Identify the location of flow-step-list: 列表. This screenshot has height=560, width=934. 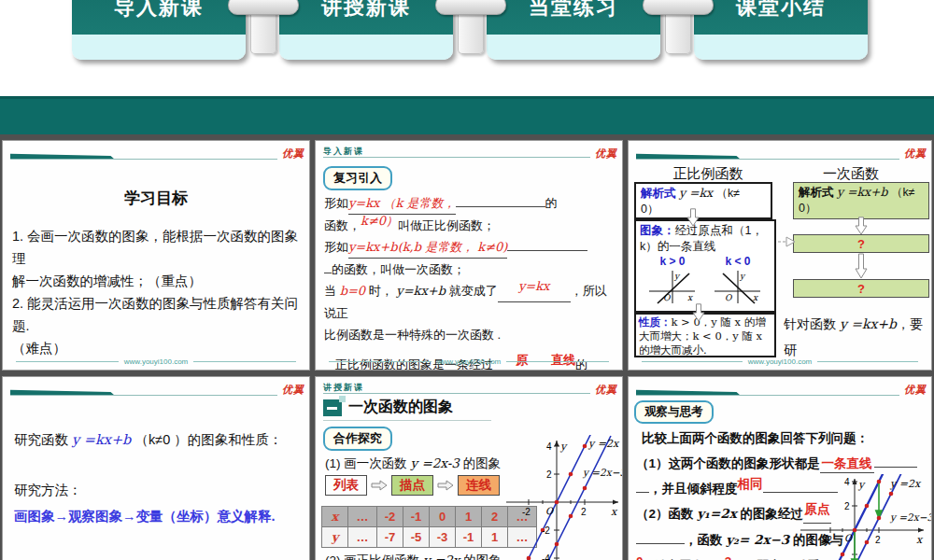
(346, 485).